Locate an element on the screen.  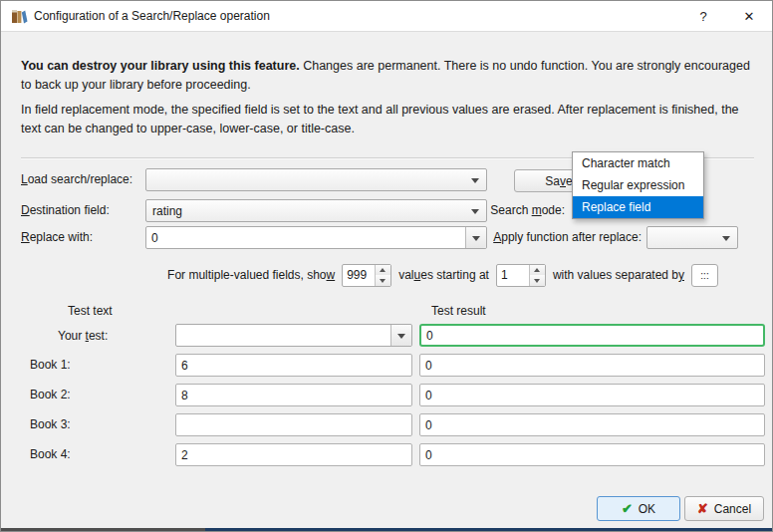
menu-item-character-match: Character match is located at coordinates (638, 163).